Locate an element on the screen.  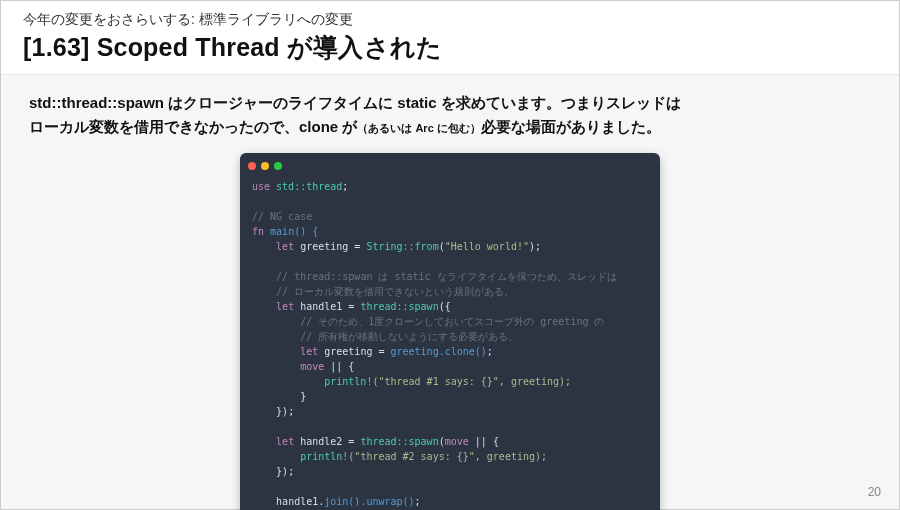
minimize-icon is located at coordinates (265, 166).